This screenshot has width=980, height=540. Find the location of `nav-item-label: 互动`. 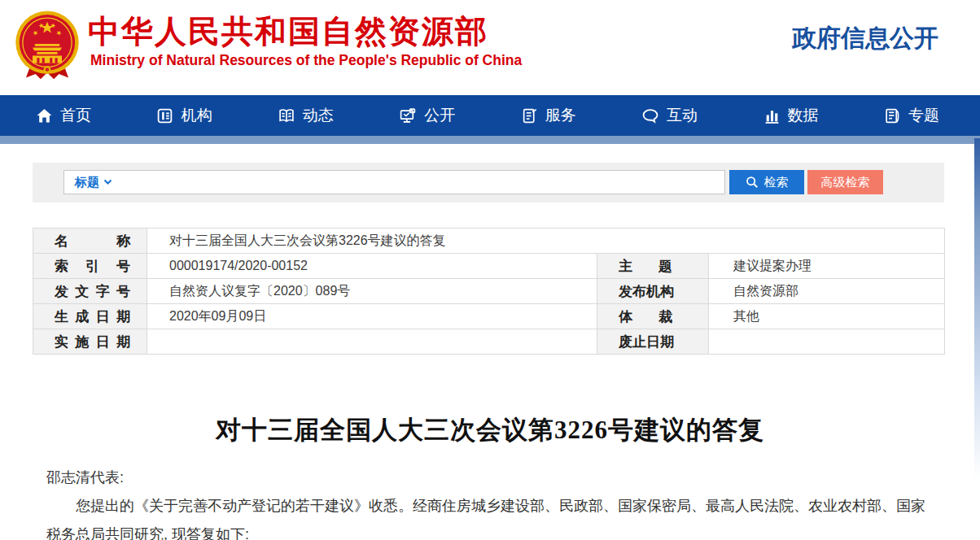

nav-item-label: 互动 is located at coordinates (682, 115).